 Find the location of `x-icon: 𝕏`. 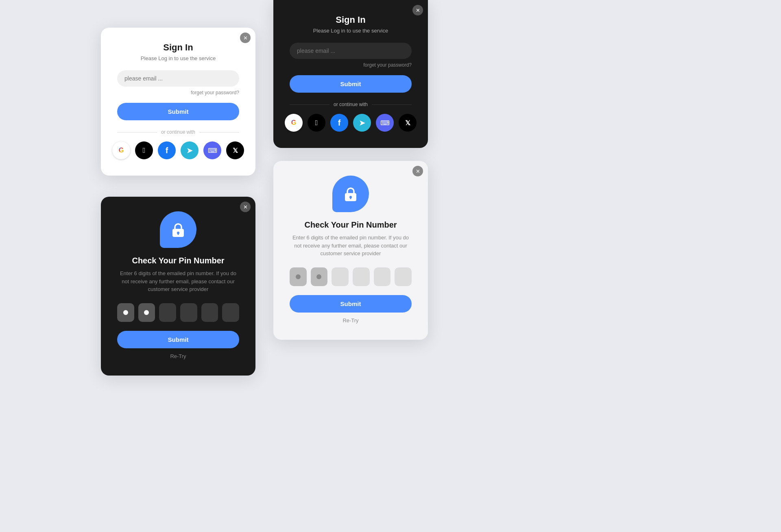

x-icon: 𝕏 is located at coordinates (235, 150).